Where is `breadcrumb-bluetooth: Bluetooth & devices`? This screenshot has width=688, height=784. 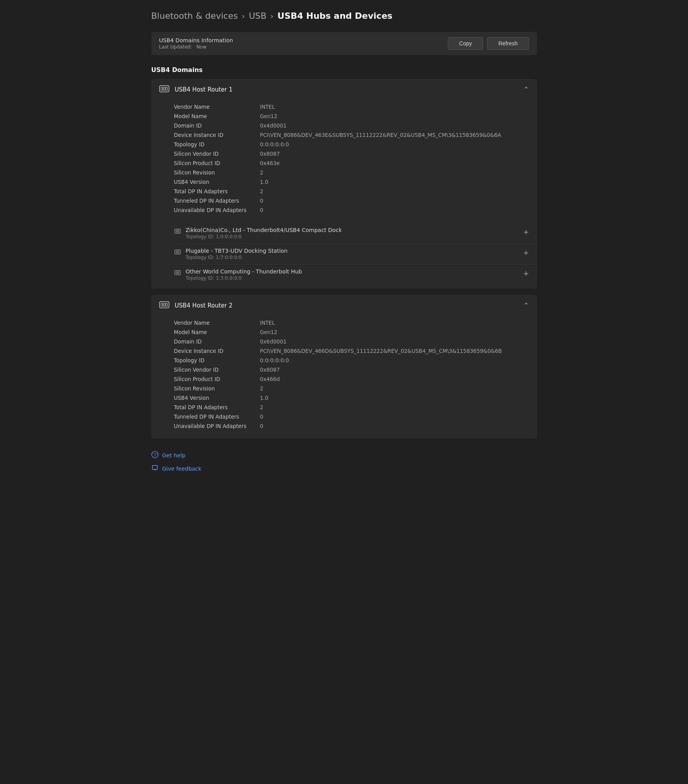
breadcrumb-bluetooth: Bluetooth & devices is located at coordinates (195, 16).